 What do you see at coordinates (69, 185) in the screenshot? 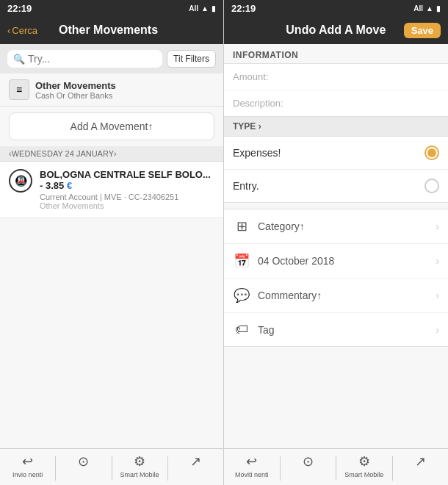
I see `movement-currency: €` at bounding box center [69, 185].